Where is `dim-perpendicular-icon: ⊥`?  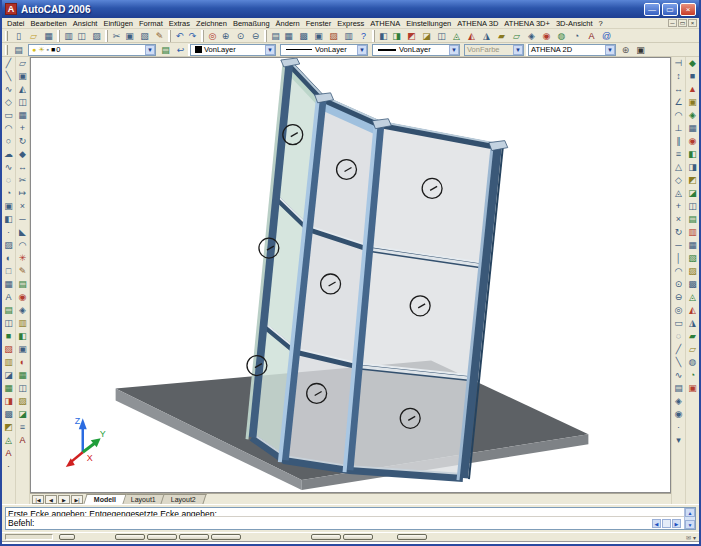 dim-perpendicular-icon: ⊥ is located at coordinates (678, 128).